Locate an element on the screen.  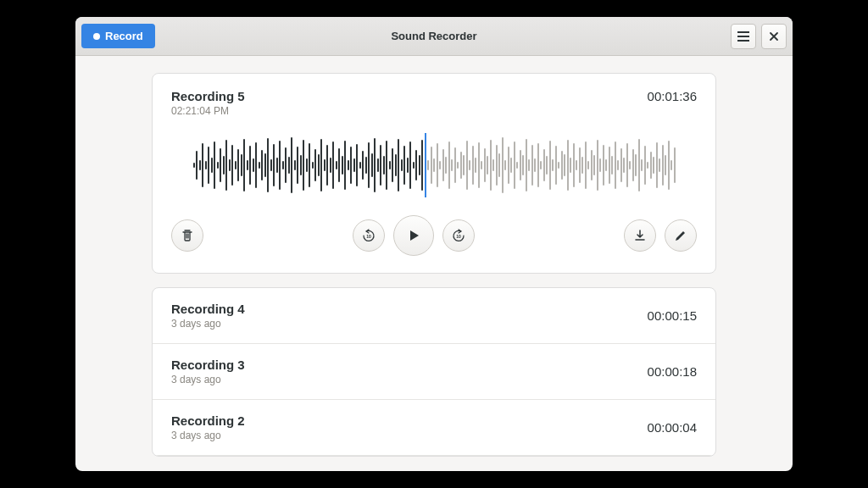
rewind-10-button: 10 is located at coordinates (369, 236).